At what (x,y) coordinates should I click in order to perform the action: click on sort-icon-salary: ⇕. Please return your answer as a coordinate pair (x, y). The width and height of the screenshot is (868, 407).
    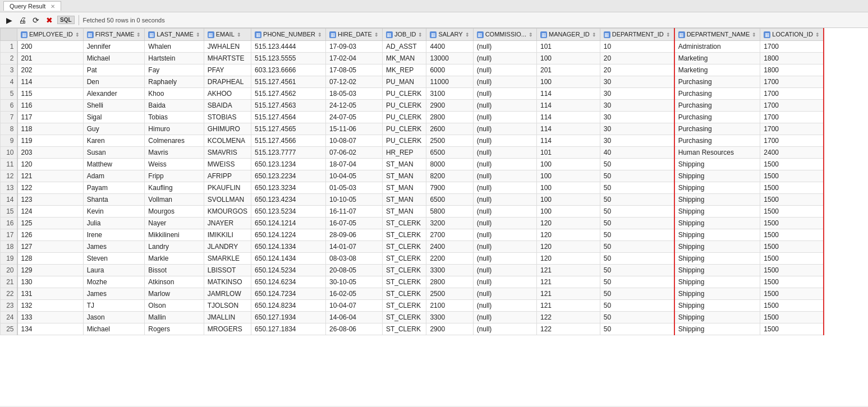
    Looking at the image, I should click on (467, 35).